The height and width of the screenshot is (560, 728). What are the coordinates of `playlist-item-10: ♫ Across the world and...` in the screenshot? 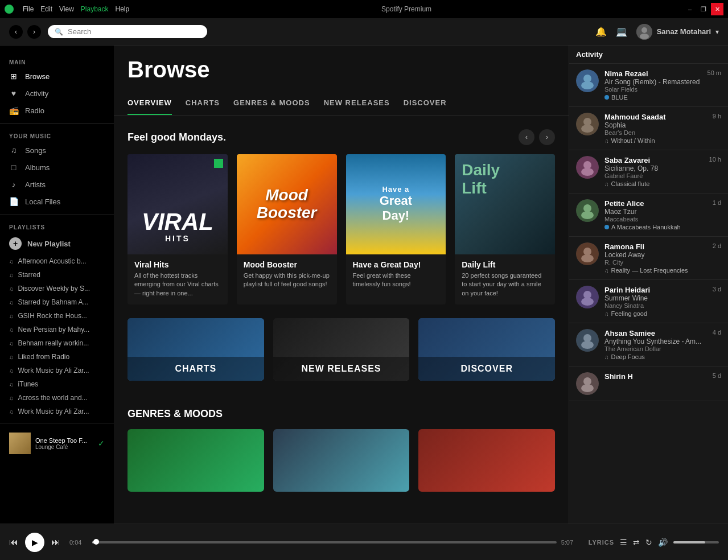 It's located at (57, 398).